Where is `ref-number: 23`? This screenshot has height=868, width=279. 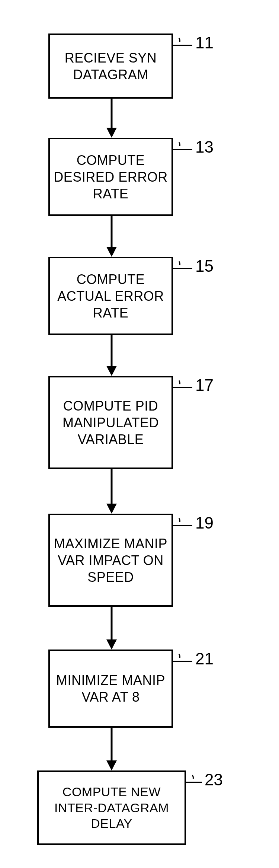 ref-number: 23 is located at coordinates (214, 780).